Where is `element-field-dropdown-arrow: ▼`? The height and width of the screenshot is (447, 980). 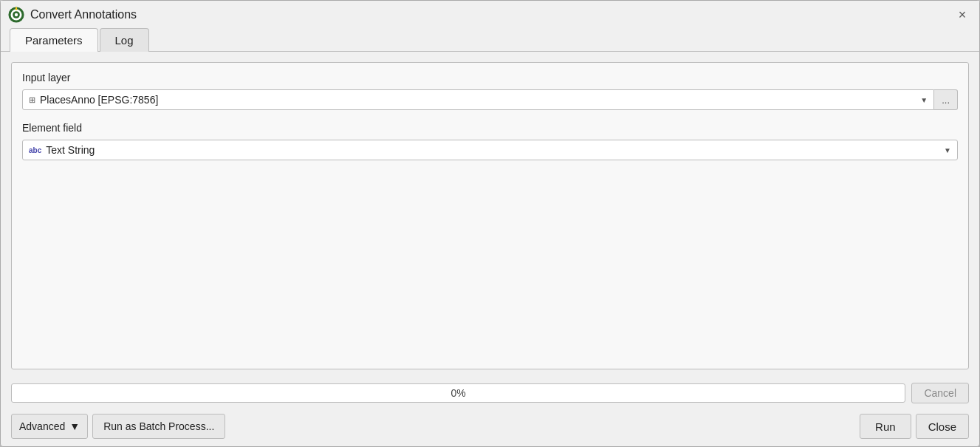
element-field-dropdown-arrow: ▼ is located at coordinates (948, 151).